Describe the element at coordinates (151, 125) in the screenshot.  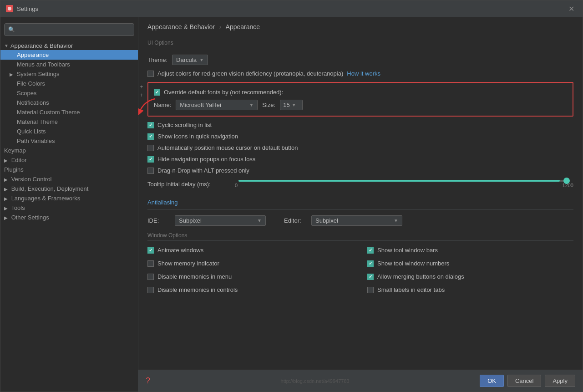
I see `cyclic-scrolling-checkbox` at that location.